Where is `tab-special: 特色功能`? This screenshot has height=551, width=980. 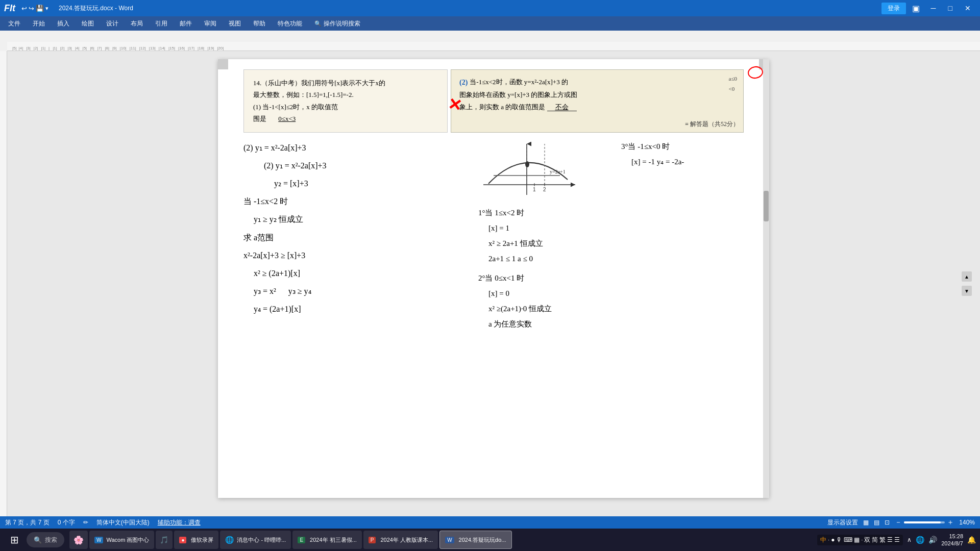
tab-special: 特色功能 is located at coordinates (290, 23).